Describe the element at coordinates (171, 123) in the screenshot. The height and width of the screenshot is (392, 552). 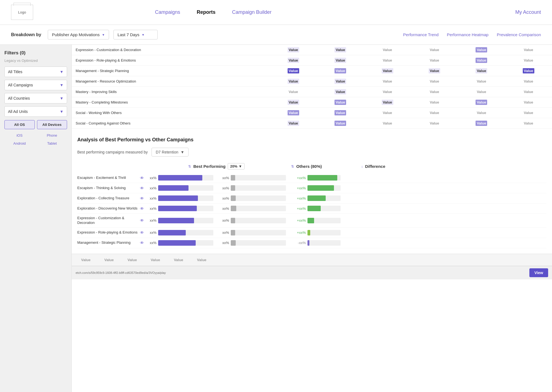
I see `row-label: Social - Competing Against Others` at that location.